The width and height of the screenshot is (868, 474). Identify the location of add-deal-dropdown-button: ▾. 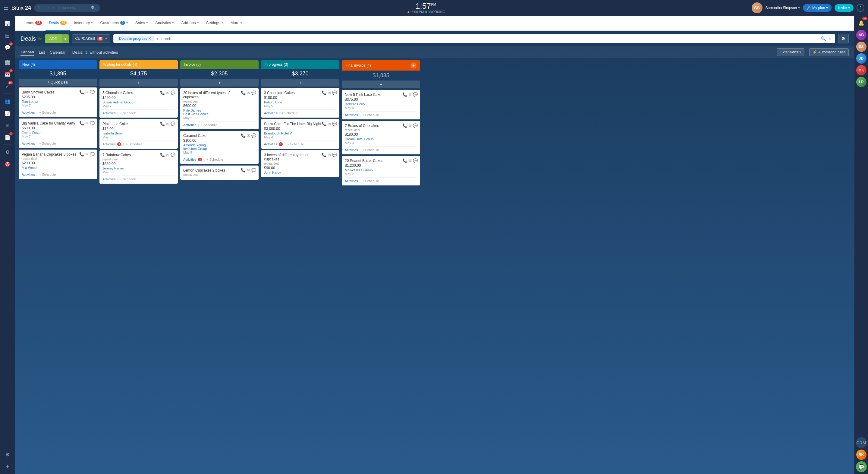
(65, 39).